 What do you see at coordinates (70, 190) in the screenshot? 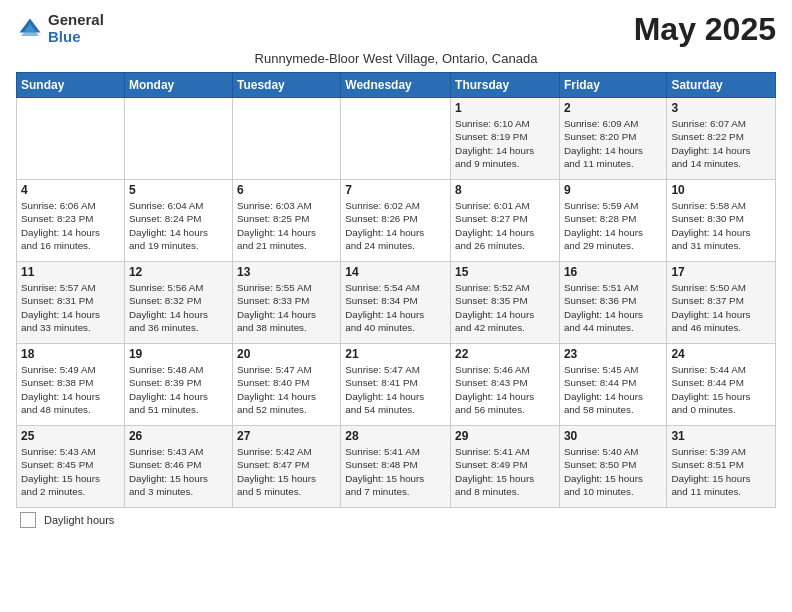
I see `day-number: 4` at bounding box center [70, 190].